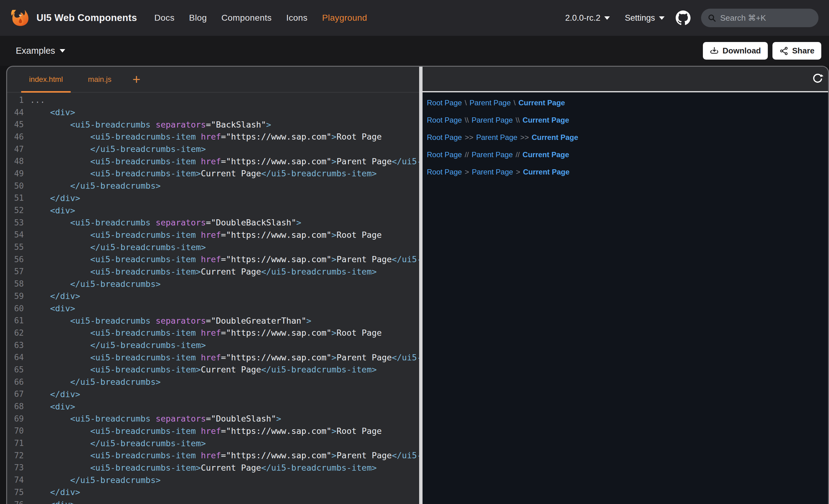 The width and height of the screenshot is (829, 504). What do you see at coordinates (19, 173) in the screenshot?
I see `line-number: 49` at bounding box center [19, 173].